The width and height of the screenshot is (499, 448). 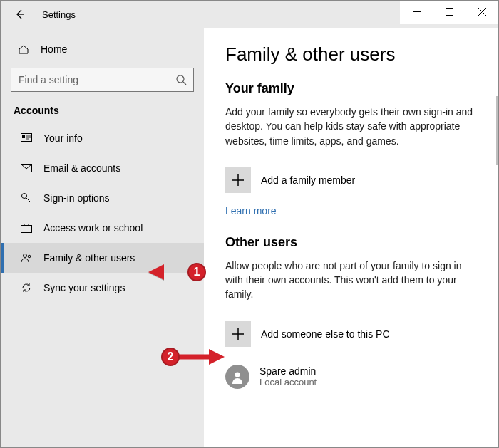 What do you see at coordinates (26, 228) in the screenshot?
I see `briefcase-icon` at bounding box center [26, 228].